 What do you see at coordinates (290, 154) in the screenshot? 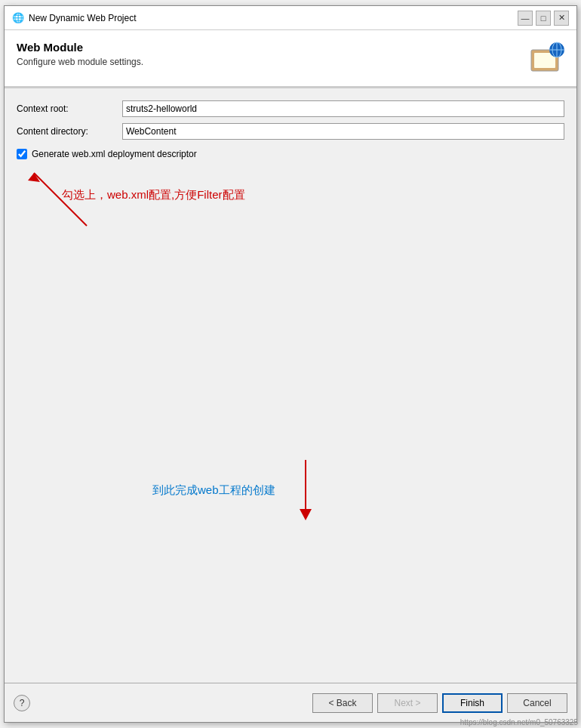
I see `checkbox-row: Generate web.xml deployment descriptor` at bounding box center [290, 154].